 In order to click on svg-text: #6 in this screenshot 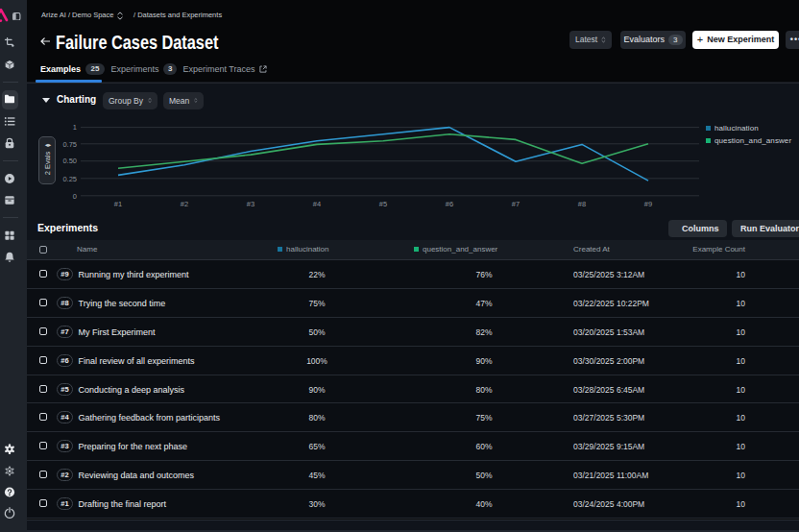, I will do `click(449, 204)`.